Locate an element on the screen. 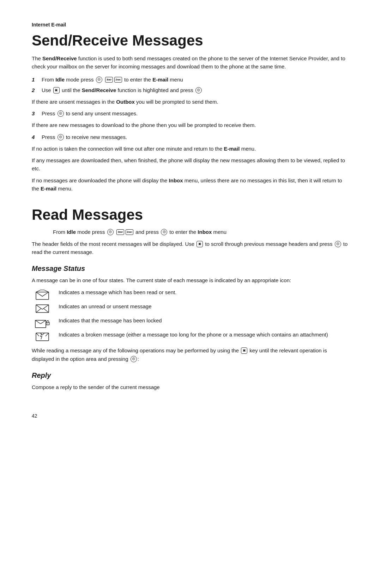 This screenshot has width=381, height=588. step-2: 2 Use ▣ until the Send/Receive function … is located at coordinates (190, 90).